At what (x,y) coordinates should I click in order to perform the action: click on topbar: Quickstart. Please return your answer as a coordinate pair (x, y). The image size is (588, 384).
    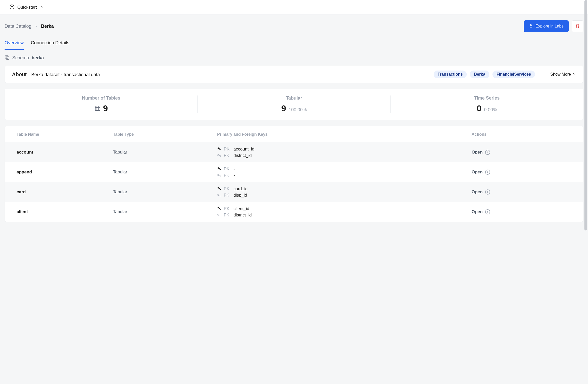
    Looking at the image, I should click on (294, 7).